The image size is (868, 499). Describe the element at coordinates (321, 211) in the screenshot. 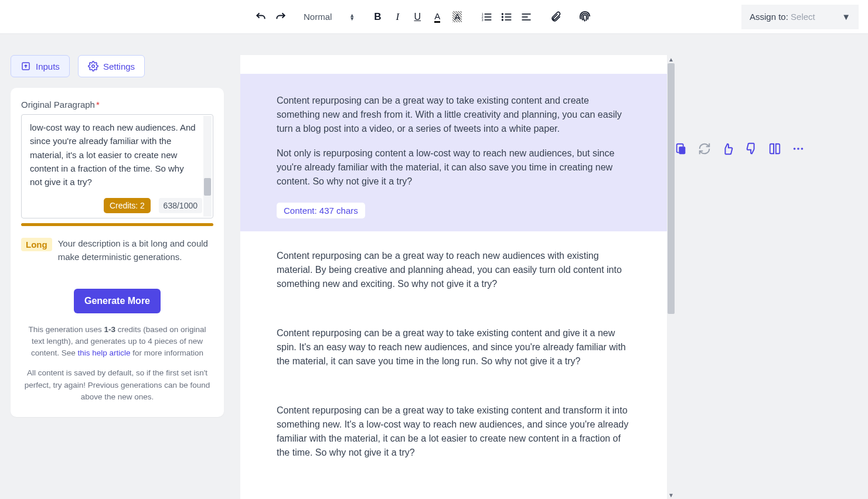

I see `char-count-badge: Content: 437 chars` at that location.